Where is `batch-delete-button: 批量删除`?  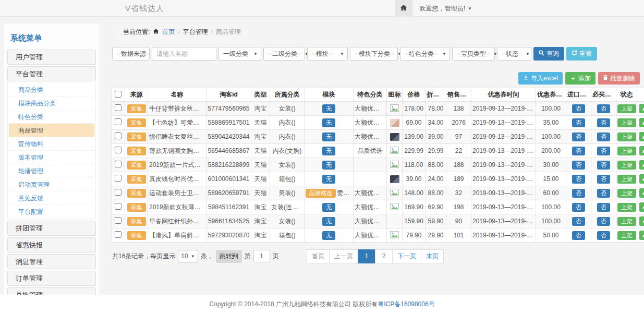
batch-delete-button: 批量删除 is located at coordinates (619, 78).